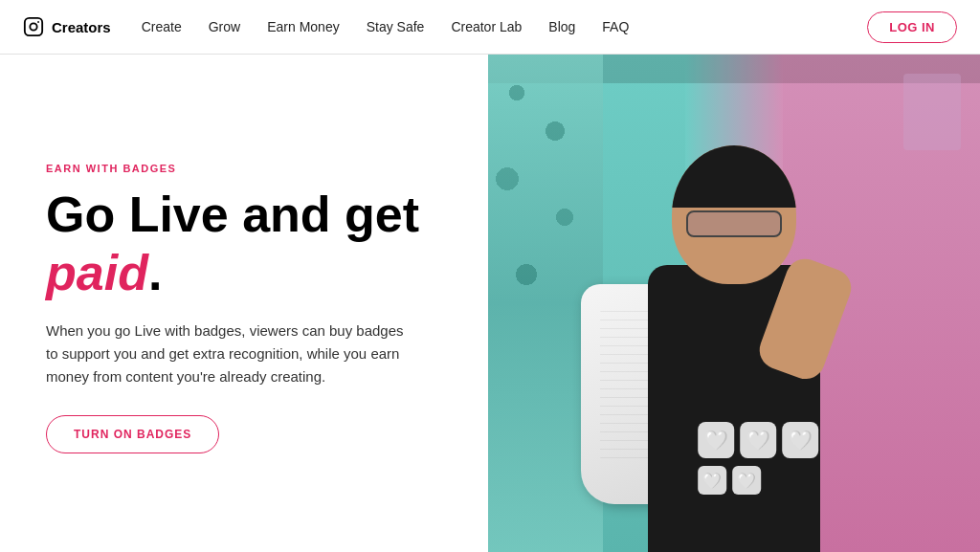  Describe the element at coordinates (396, 27) in the screenshot. I see `nav-stay-safe: Stay Safe` at that location.